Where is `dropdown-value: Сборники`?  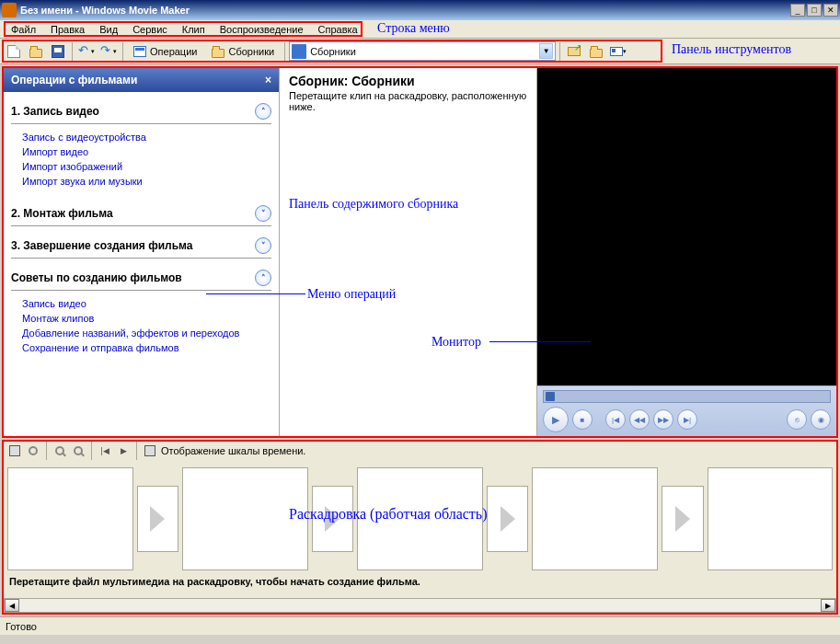
dropdown-value: Сборники is located at coordinates (333, 52).